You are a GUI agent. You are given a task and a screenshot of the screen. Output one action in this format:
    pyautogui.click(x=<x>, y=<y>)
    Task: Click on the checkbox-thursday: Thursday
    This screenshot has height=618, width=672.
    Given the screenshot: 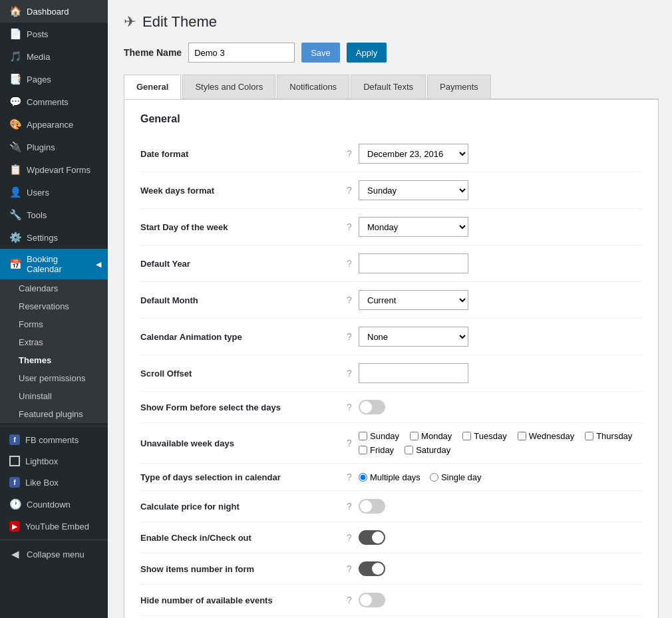 What is the action you would take?
    pyautogui.click(x=608, y=436)
    